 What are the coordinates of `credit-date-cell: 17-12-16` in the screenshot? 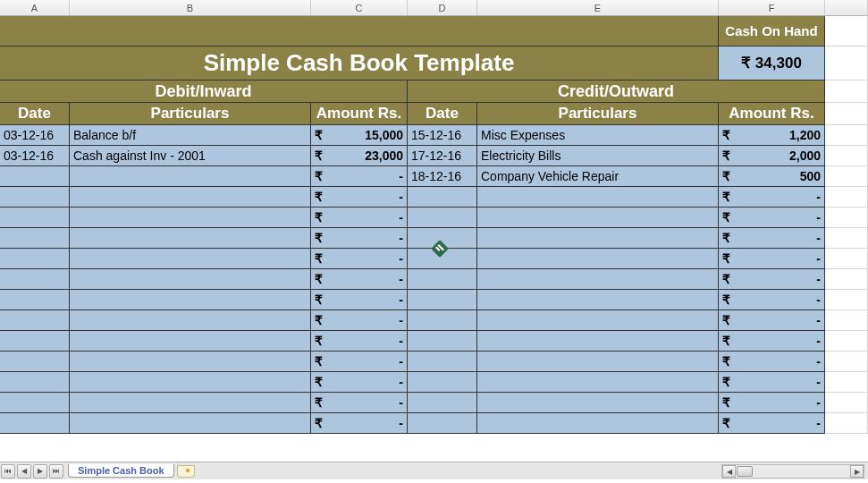 It's located at (442, 156).